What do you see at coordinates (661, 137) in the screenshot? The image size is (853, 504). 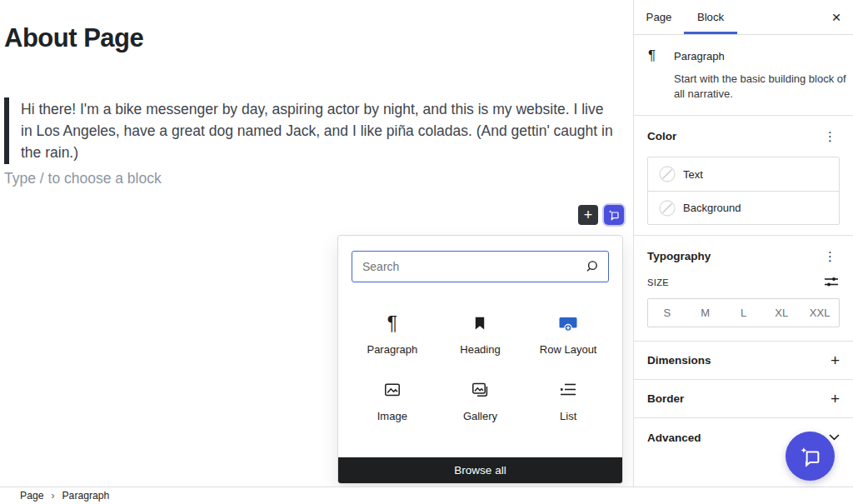 I see `color-section-title: Color` at bounding box center [661, 137].